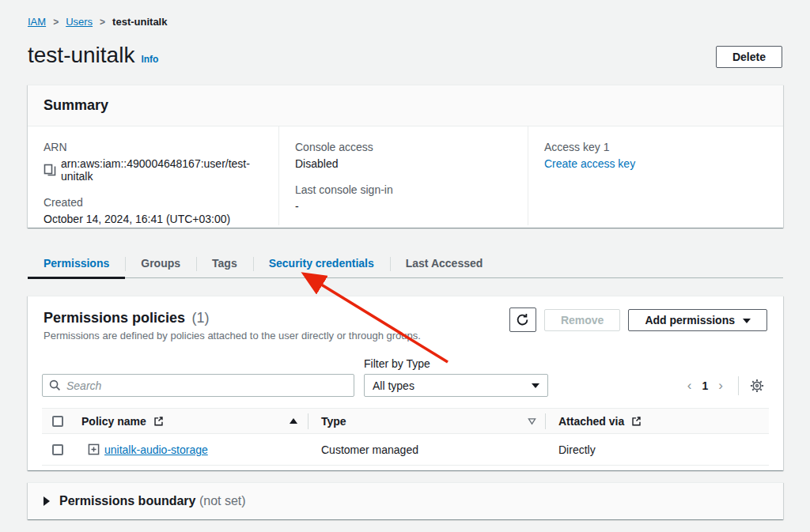 This screenshot has width=810, height=532. Describe the element at coordinates (198, 386) in the screenshot. I see `search-box` at that location.